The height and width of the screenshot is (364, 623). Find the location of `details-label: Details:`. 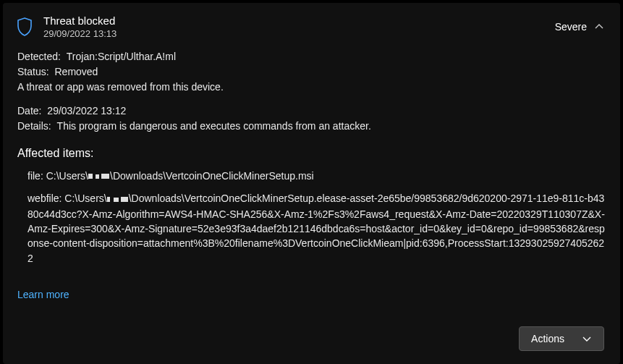

details-label: Details: is located at coordinates (35, 126).